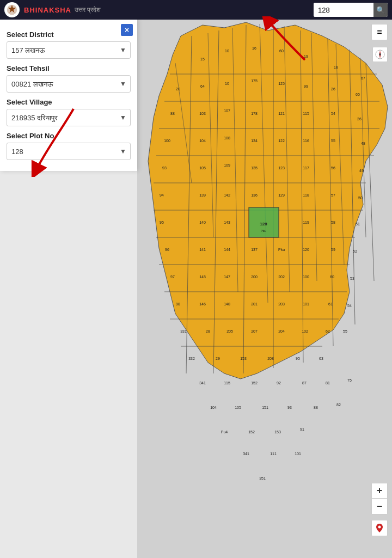 This screenshot has width=392, height=558. I want to click on village-select-wrapper: 218935 दरियापुर ▼, so click(69, 118).